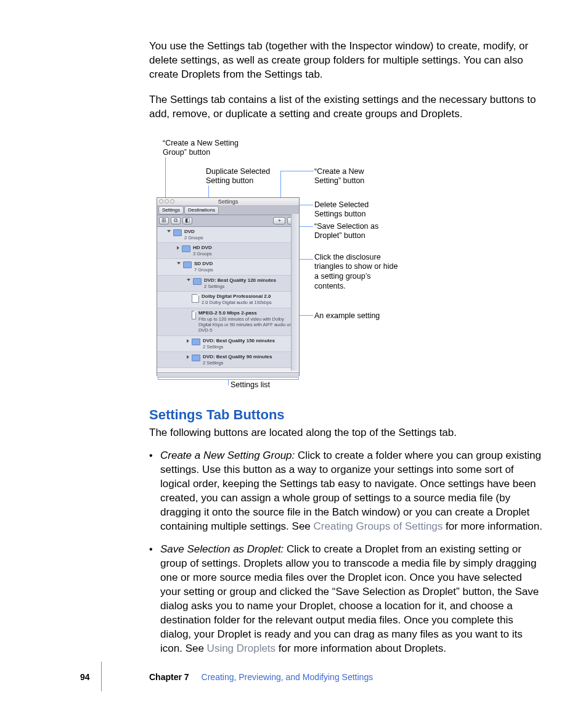 This screenshot has height=706, width=588. Describe the element at coordinates (228, 211) in the screenshot. I see `window-tabs: Settings Destinations` at that location.